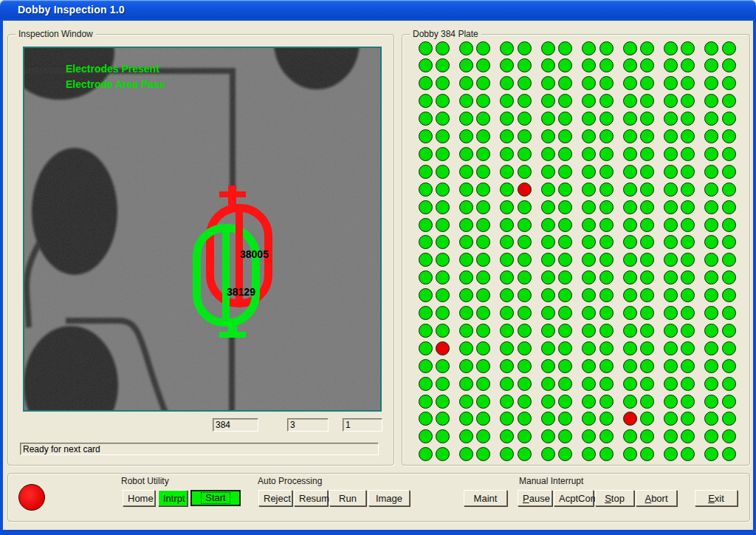 The height and width of the screenshot is (535, 756). I want to click on window-border-left, so click(1, 275).